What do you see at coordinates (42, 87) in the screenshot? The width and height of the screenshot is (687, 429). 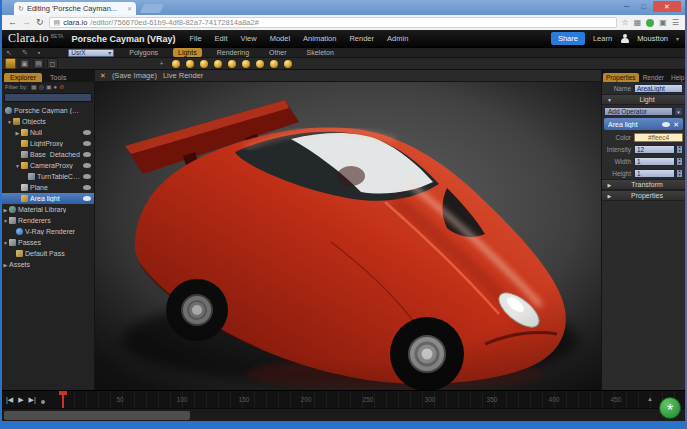 I see `filter-geometry-icon: ◎` at bounding box center [42, 87].